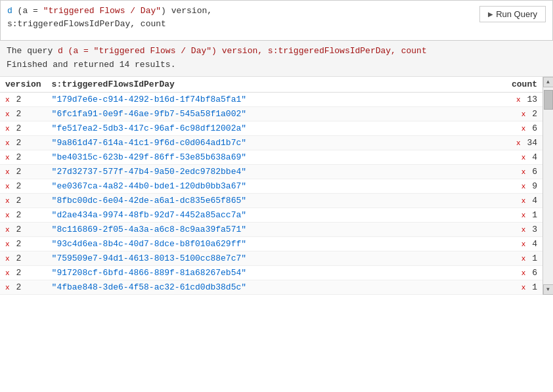 Image resolution: width=553 pixels, height=392 pixels. What do you see at coordinates (548, 100) in the screenshot?
I see `scroll-thumb` at bounding box center [548, 100].